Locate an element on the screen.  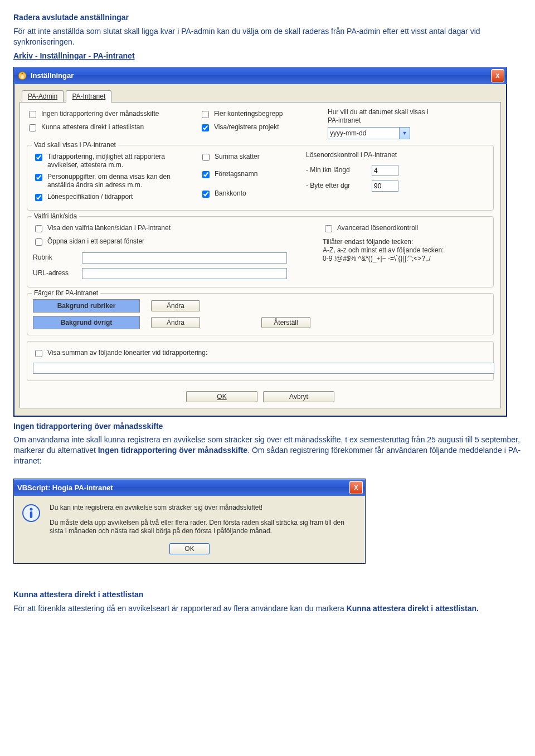
andra-ovrigt-button: Ändra is located at coordinates (176, 323).